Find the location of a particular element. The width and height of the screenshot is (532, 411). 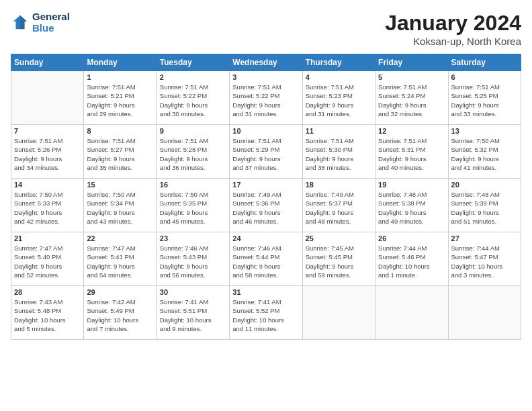

day-info: Sunrise: 7:44 AM Sunset: 5:46 PM Dayligh… is located at coordinates (411, 262).